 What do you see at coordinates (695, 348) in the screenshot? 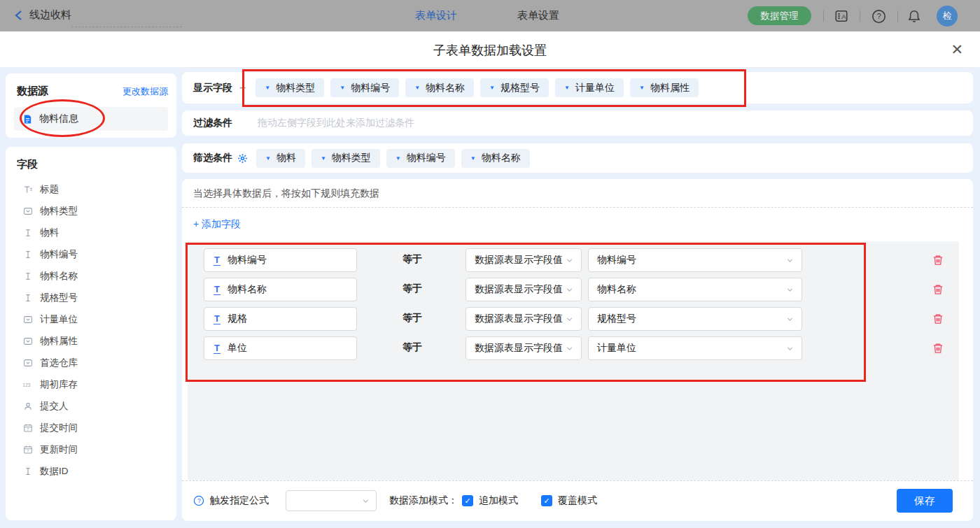
I see `rule-value-select: 计量单位` at bounding box center [695, 348].